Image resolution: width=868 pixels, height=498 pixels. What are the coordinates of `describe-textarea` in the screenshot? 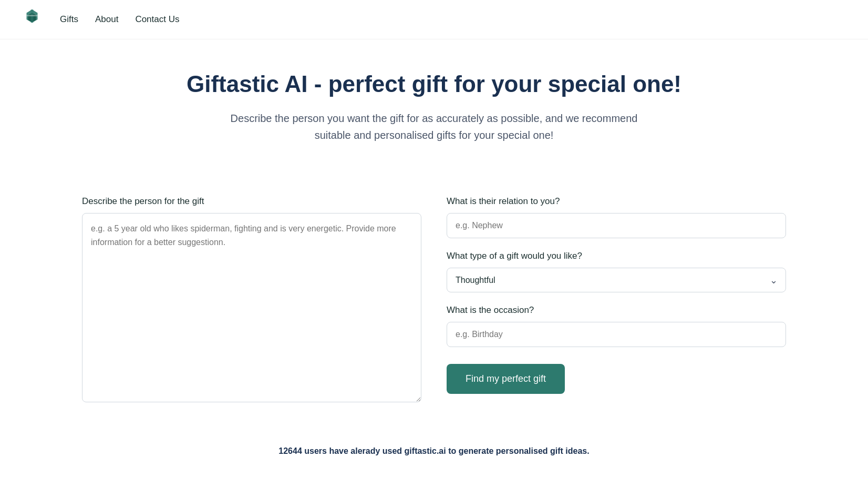 It's located at (252, 308).